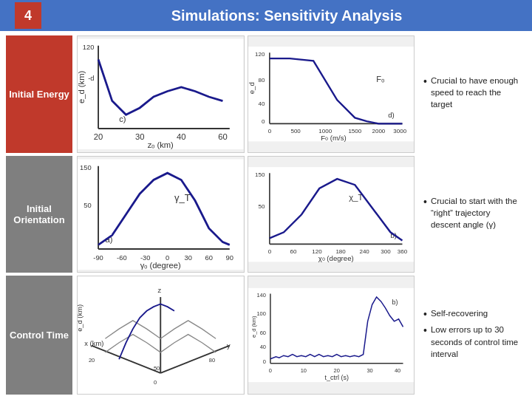  What do you see at coordinates (381, 79) in the screenshot?
I see `svg-text: F₀` at bounding box center [381, 79].